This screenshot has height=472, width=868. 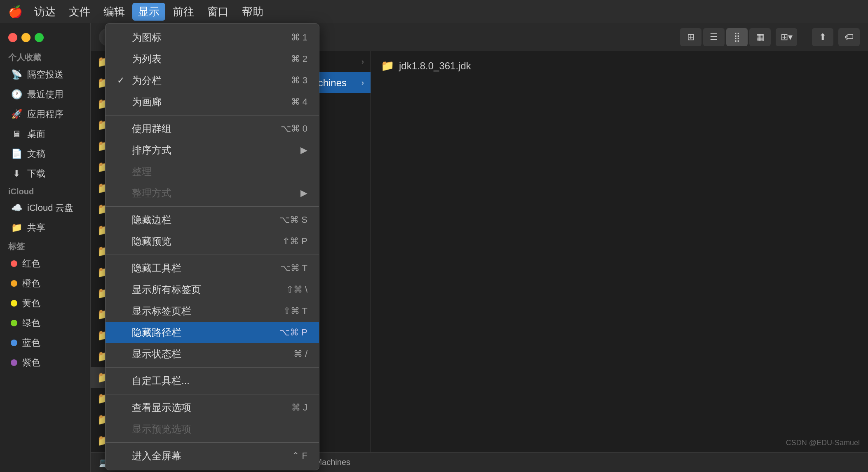 What do you see at coordinates (45, 94) in the screenshot?
I see `sidebar-item-recent: 🕐 最近使用` at bounding box center [45, 94].